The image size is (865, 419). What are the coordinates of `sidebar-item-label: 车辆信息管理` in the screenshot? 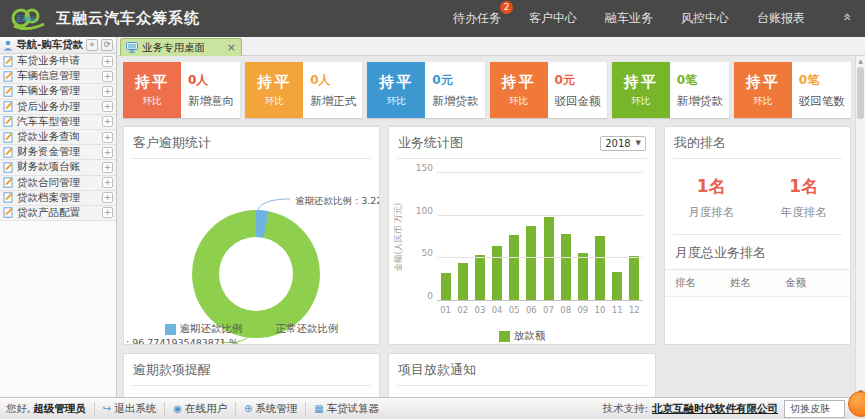 It's located at (58, 76).